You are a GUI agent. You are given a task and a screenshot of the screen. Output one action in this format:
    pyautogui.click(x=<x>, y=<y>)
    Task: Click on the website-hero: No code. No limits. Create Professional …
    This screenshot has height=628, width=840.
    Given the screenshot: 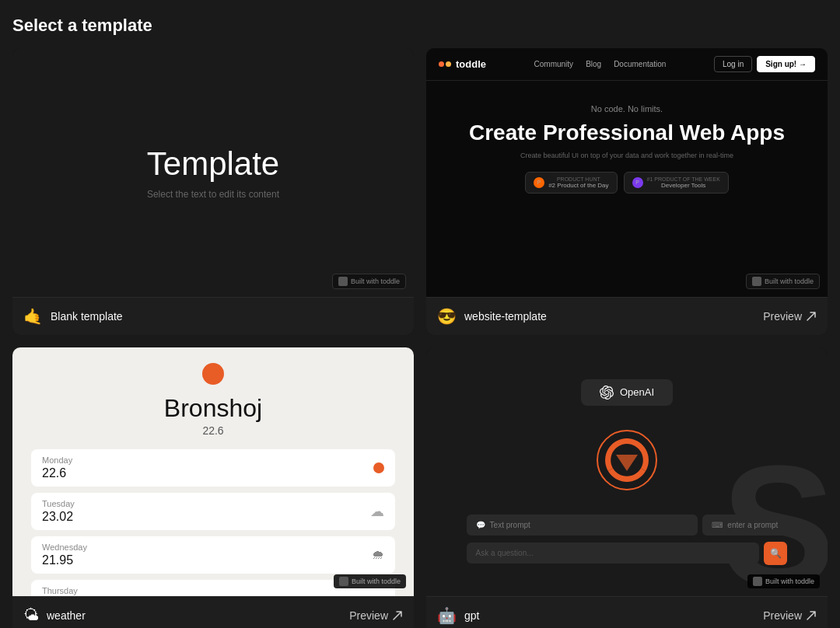 What is the action you would take?
    pyautogui.click(x=627, y=145)
    